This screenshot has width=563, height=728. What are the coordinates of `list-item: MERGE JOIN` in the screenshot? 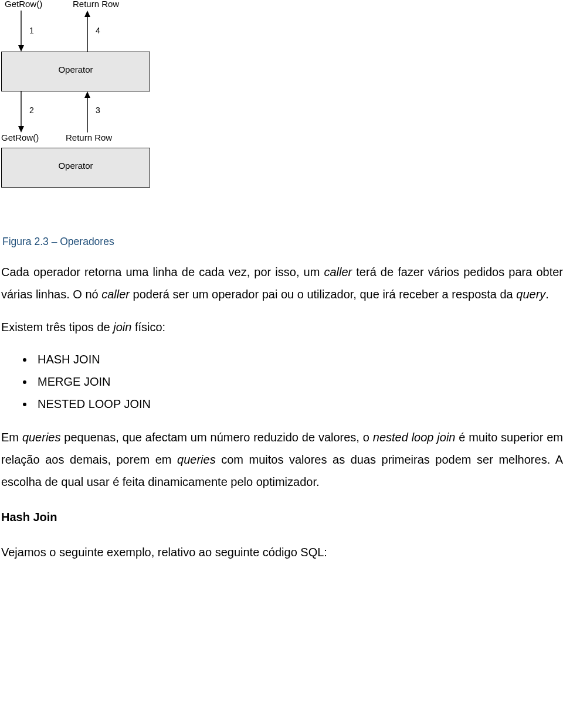 It's located at (299, 382).